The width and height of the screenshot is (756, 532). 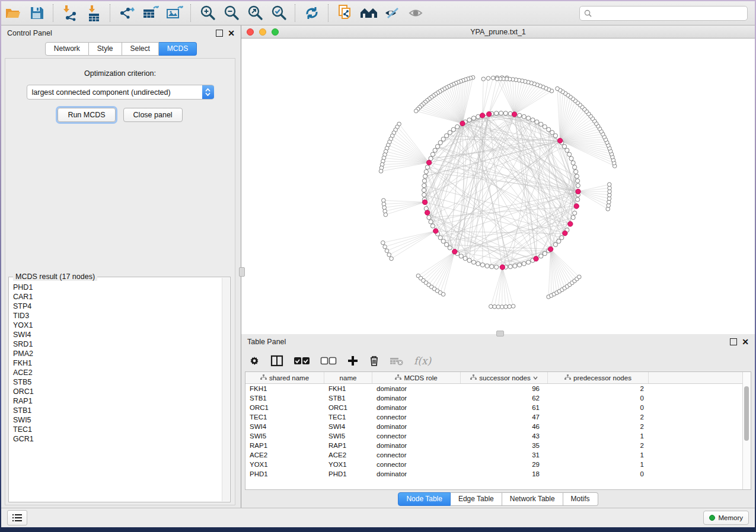 What do you see at coordinates (378, 518) in the screenshot?
I see `status-bar: Memory` at bounding box center [378, 518].